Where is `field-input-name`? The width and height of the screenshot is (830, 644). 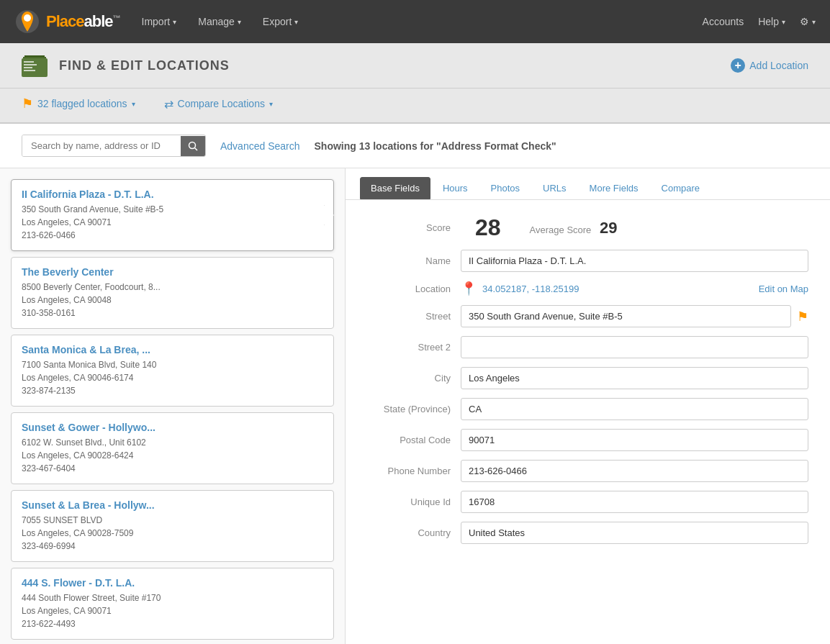 field-input-name is located at coordinates (635, 260).